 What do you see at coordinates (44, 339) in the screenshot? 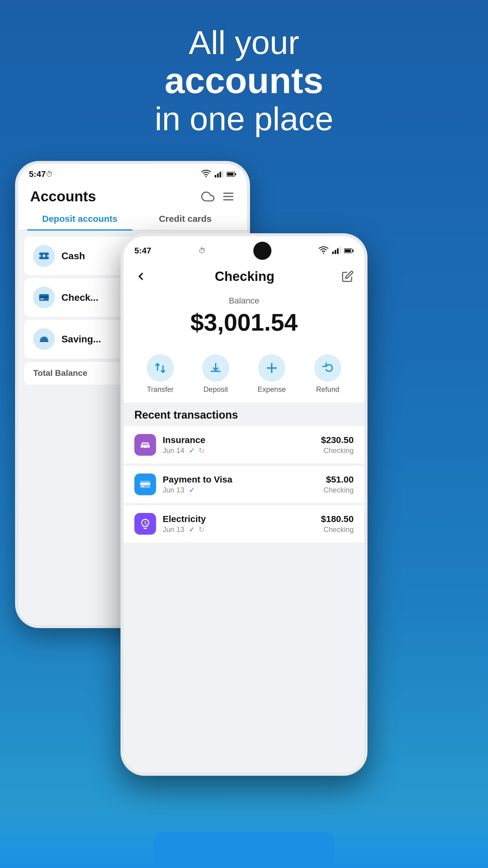
I see `savings-icon` at bounding box center [44, 339].